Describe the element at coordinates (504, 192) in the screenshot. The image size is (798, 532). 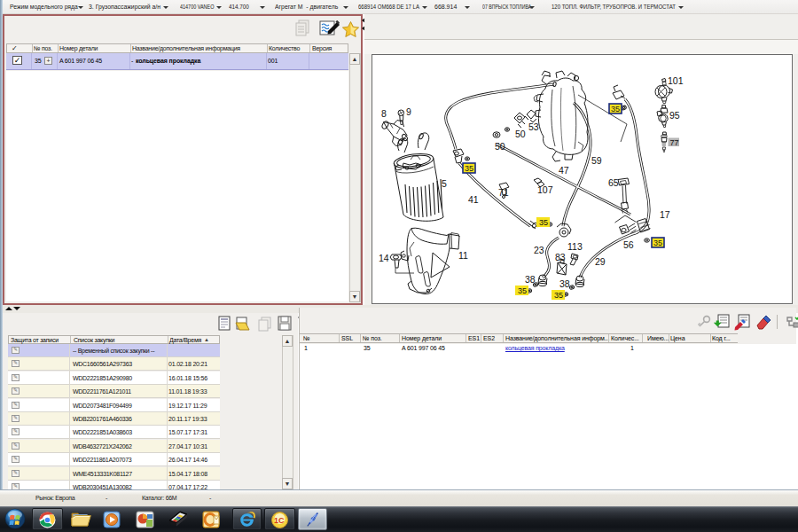
I see `svg-text: 71` at that location.